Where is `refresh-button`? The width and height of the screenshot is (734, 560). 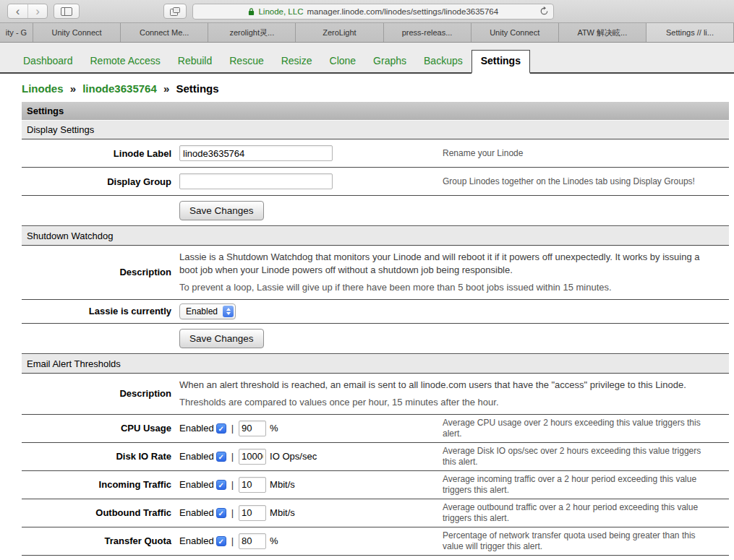
refresh-button is located at coordinates (544, 12).